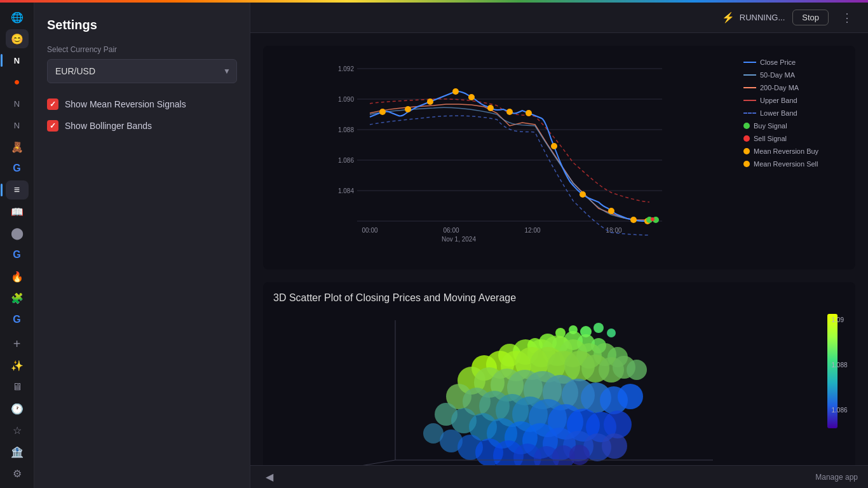  Describe the element at coordinates (17, 276) in the screenshot. I see `sidebar-fire: 🔥` at that location.